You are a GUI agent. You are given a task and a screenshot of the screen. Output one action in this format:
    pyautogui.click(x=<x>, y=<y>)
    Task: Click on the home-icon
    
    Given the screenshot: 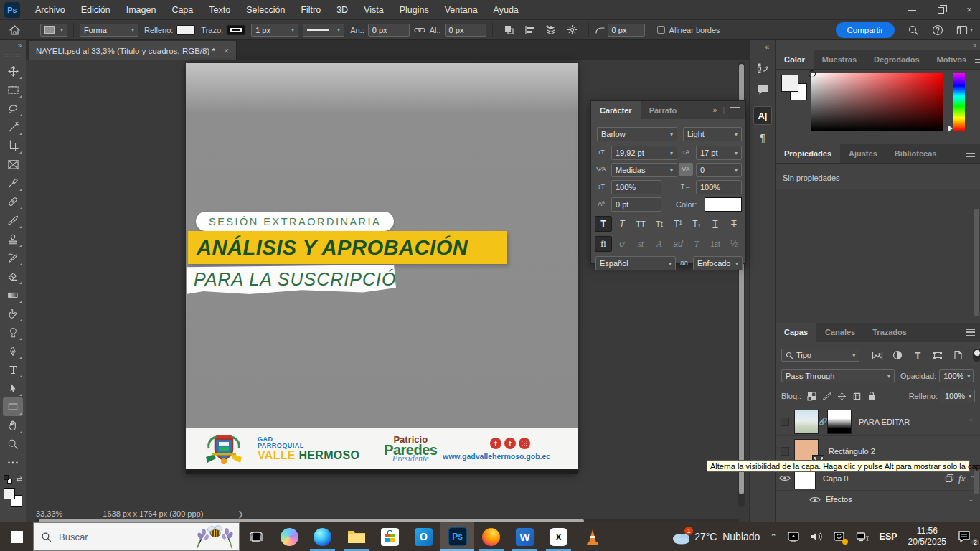 What is the action you would take?
    pyautogui.click(x=14, y=30)
    